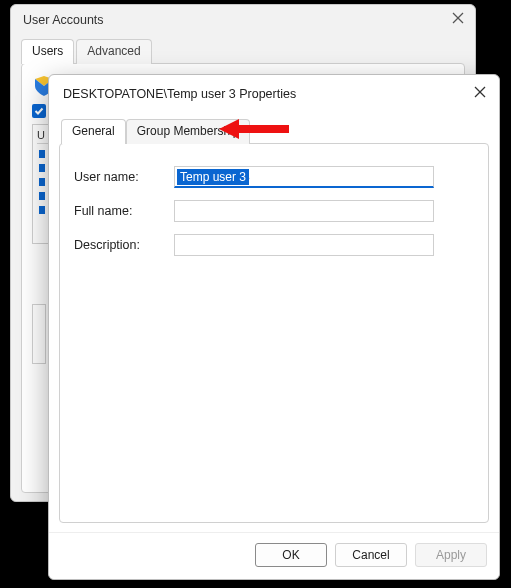 The height and width of the screenshot is (588, 511). What do you see at coordinates (274, 92) in the screenshot?
I see `properties-titlebar: DESKTOPATONE\Temp user 3 Properties` at bounding box center [274, 92].